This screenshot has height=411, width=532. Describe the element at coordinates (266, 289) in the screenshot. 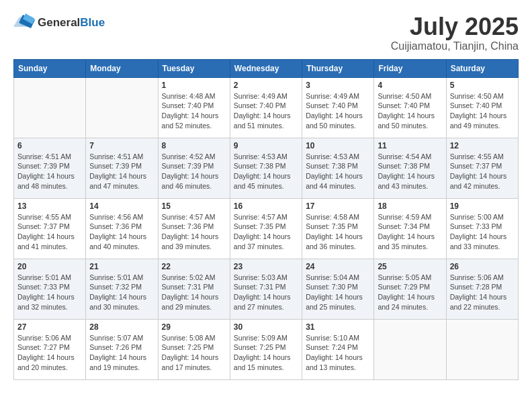

I see `calendar-cell: 23Sunrise: 5:03 AMSunset: 7:31 PMDayligh…` at that location.